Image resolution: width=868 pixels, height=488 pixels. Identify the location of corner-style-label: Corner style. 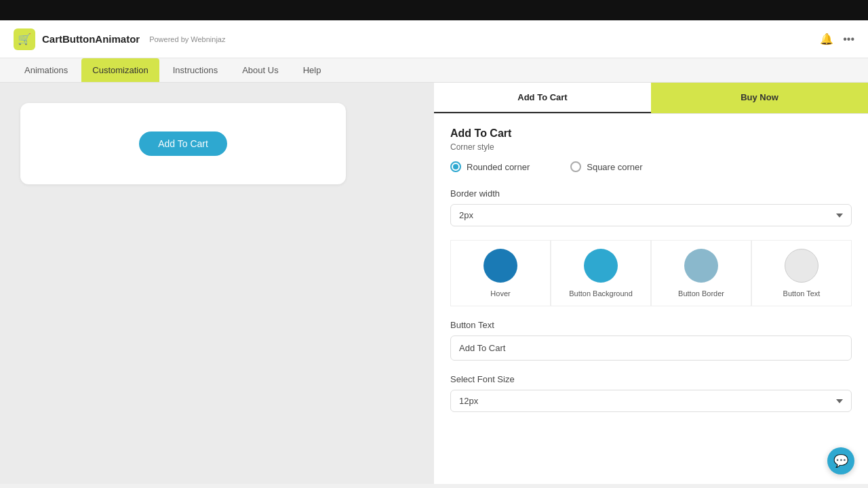
(651, 147).